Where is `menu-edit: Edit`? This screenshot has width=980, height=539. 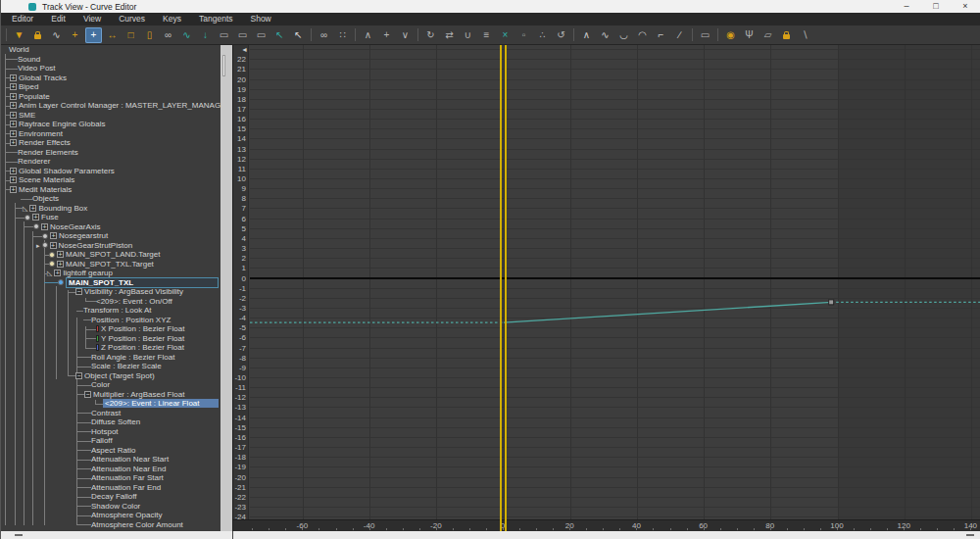 menu-edit: Edit is located at coordinates (59, 20).